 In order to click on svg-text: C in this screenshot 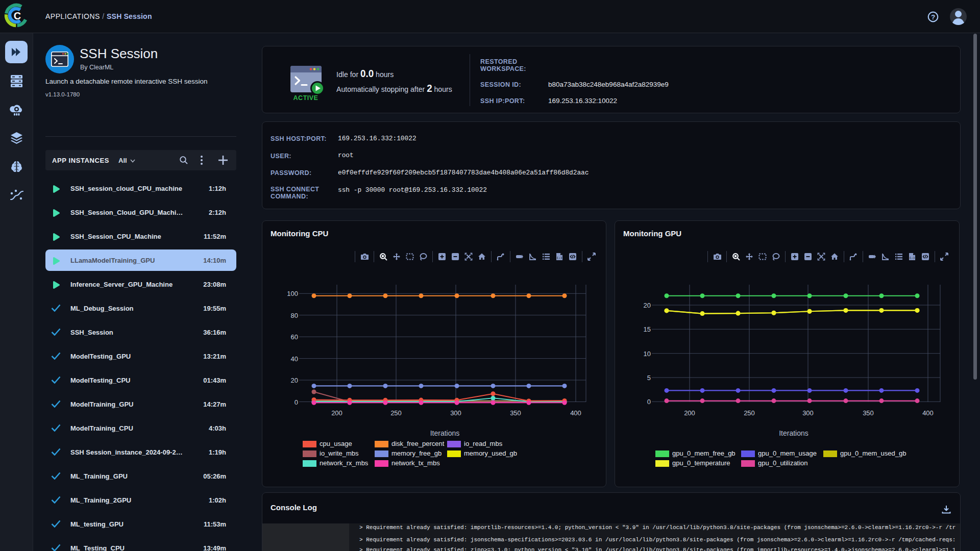, I will do `click(17, 16)`.